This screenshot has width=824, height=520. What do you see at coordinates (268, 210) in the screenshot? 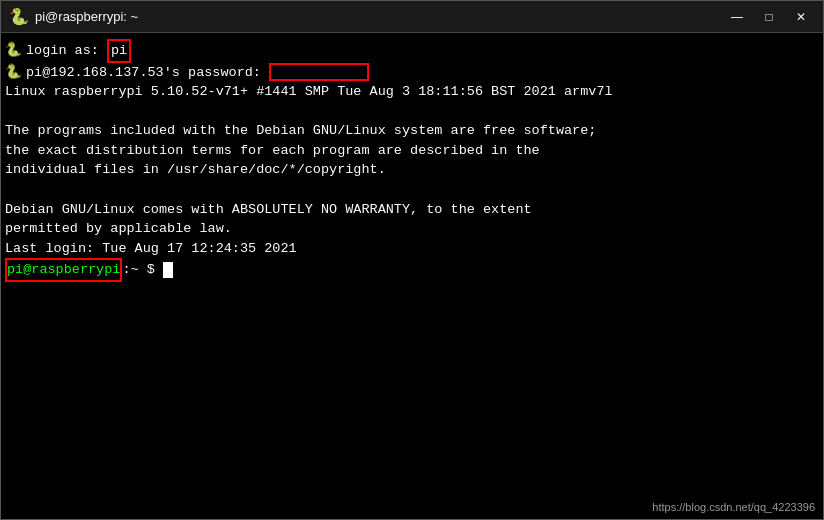
I see `warranty-text-1: Debian GNU/Linux comes with ABSOLUTELY N…` at bounding box center [268, 210].